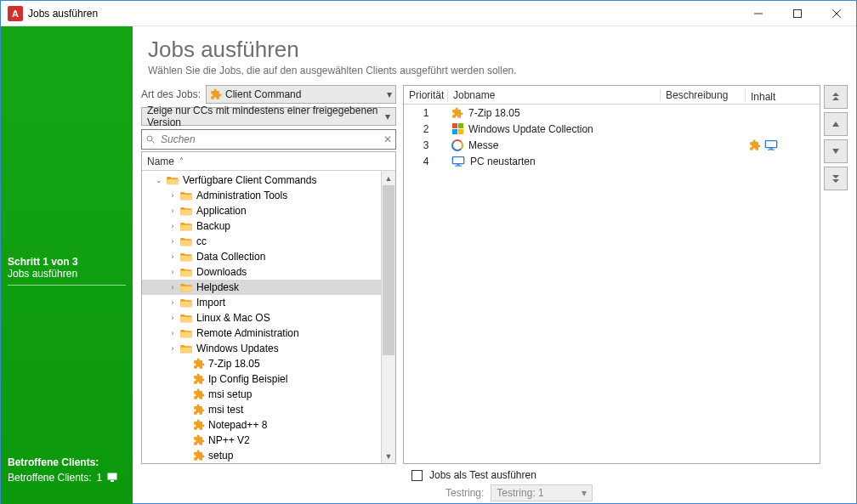  Describe the element at coordinates (388, 317) in the screenshot. I see `tree-scrollbar: ▲ ▼` at that location.